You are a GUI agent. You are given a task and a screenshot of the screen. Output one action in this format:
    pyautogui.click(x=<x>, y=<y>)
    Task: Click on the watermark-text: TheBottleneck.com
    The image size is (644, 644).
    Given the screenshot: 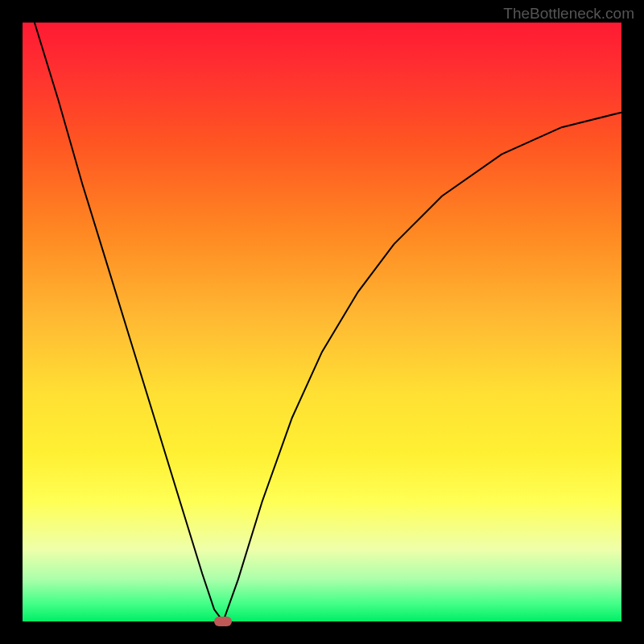 What is the action you would take?
    pyautogui.click(x=568, y=14)
    